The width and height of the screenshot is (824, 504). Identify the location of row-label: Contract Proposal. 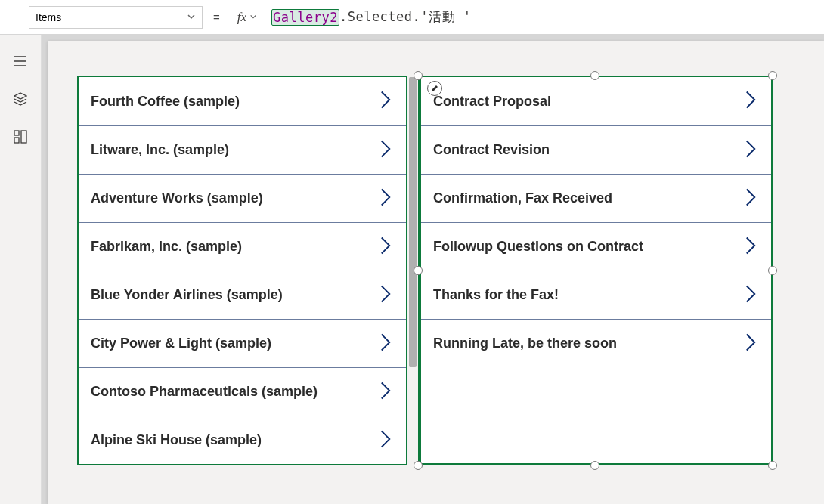
(492, 101).